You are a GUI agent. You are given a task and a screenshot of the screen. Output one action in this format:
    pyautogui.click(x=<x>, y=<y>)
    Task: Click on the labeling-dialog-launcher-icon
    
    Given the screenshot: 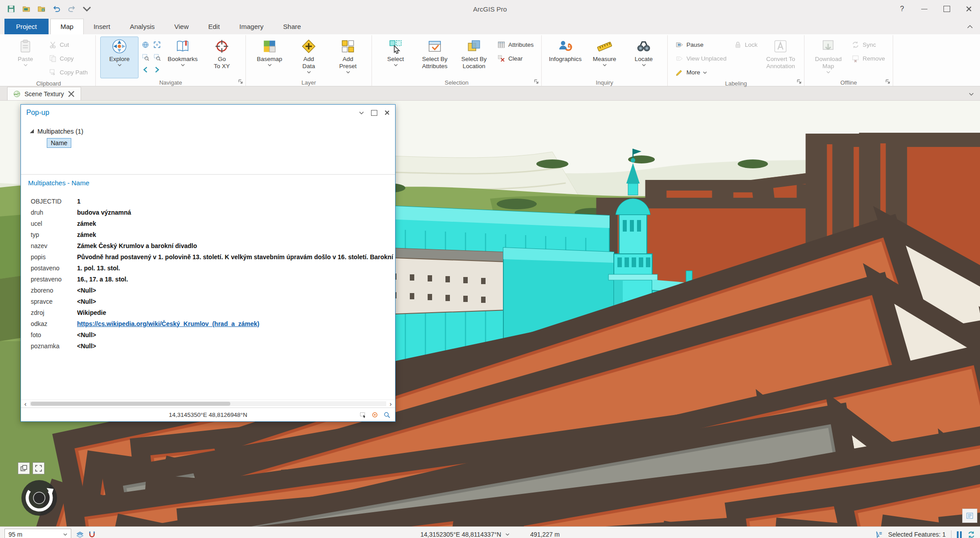 What is the action you would take?
    pyautogui.click(x=799, y=81)
    